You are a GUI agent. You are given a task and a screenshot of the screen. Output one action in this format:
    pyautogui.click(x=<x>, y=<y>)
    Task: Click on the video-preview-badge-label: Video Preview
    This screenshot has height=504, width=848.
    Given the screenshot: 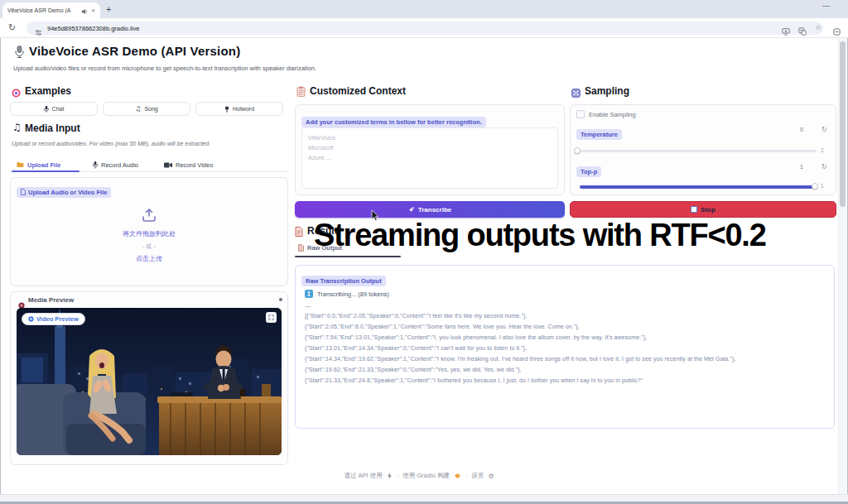 What is the action you would take?
    pyautogui.click(x=58, y=319)
    